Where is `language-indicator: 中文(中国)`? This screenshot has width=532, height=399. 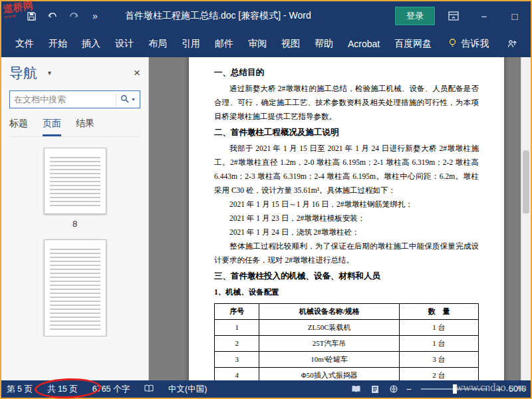 language-indicator: 中文(中国) is located at coordinates (188, 390).